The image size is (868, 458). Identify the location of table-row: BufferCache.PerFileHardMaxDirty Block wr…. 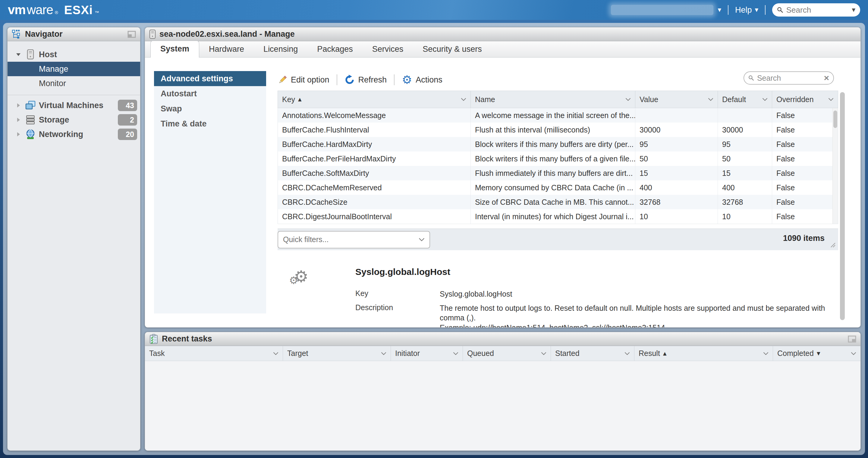
(558, 159).